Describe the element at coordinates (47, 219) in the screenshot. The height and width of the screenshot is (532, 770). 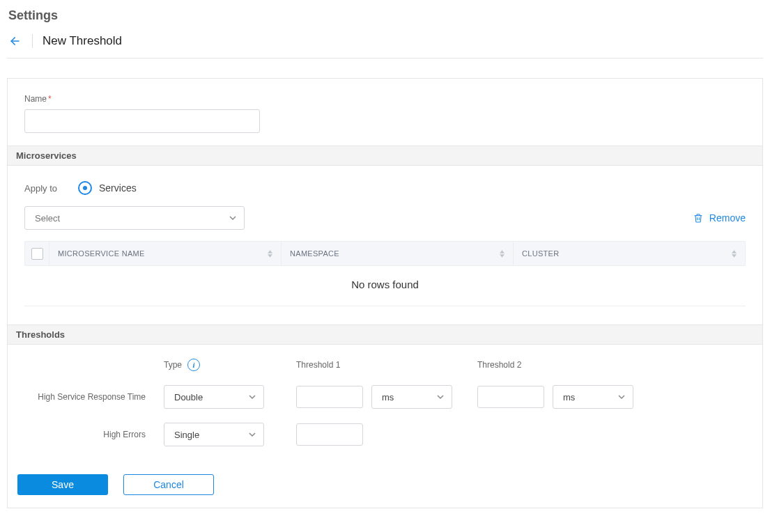
I see `microservice-select-value: Select` at that location.